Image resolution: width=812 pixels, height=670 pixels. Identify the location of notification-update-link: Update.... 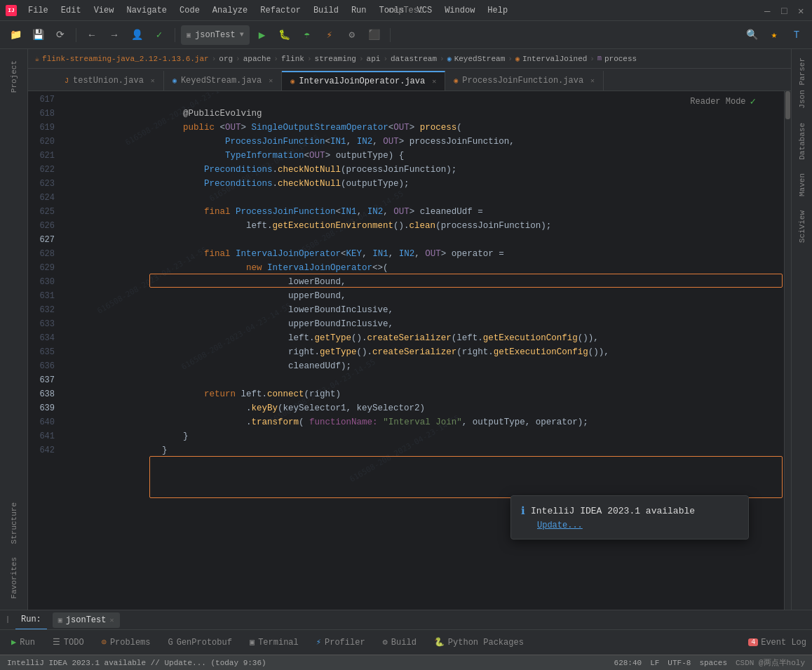
(638, 525).